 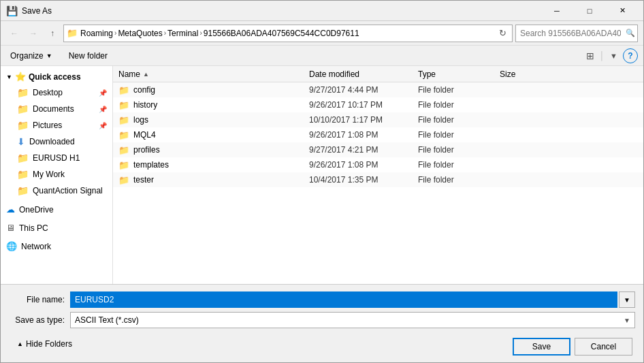 I want to click on savetype-dropdown: ASCII Text (*.csv) ▼, so click(x=353, y=320).